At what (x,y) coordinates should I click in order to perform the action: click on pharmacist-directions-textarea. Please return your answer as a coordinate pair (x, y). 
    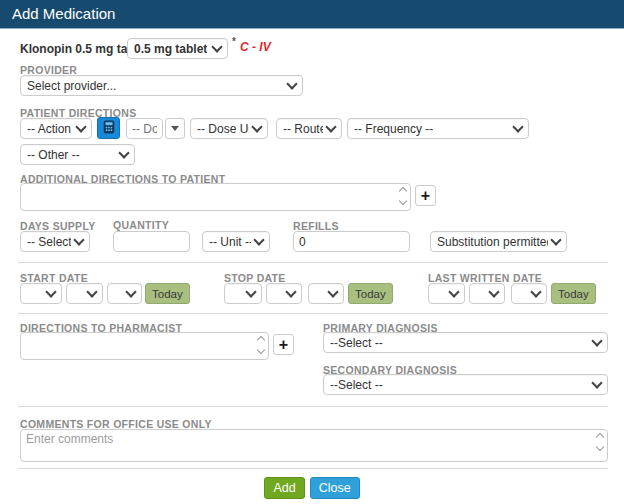
    Looking at the image, I should click on (144, 346).